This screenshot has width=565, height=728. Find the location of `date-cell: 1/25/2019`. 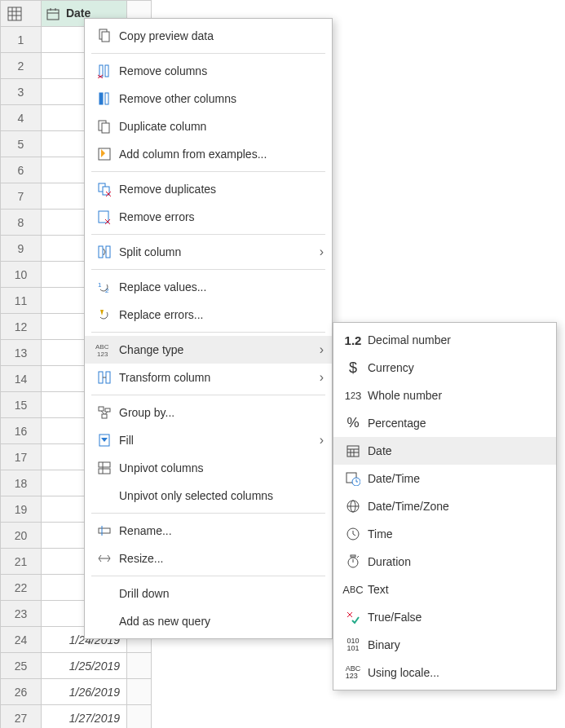

date-cell: 1/25/2019 is located at coordinates (85, 666).